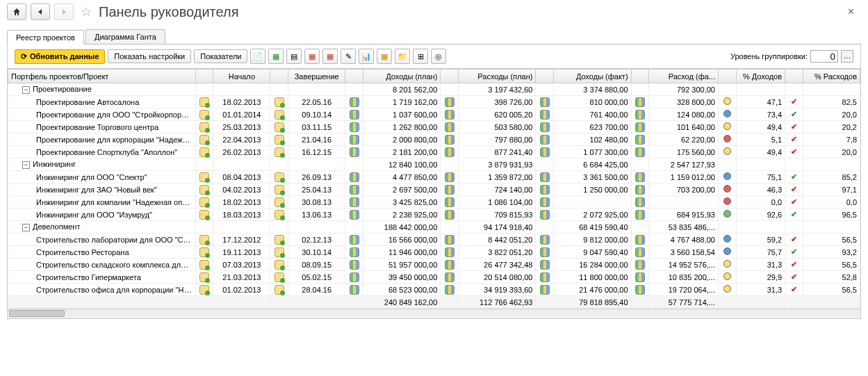 The height and width of the screenshot is (376, 868). I want to click on project-row: Проектирование для ООО "Стройкорпорац...…, so click(434, 115).